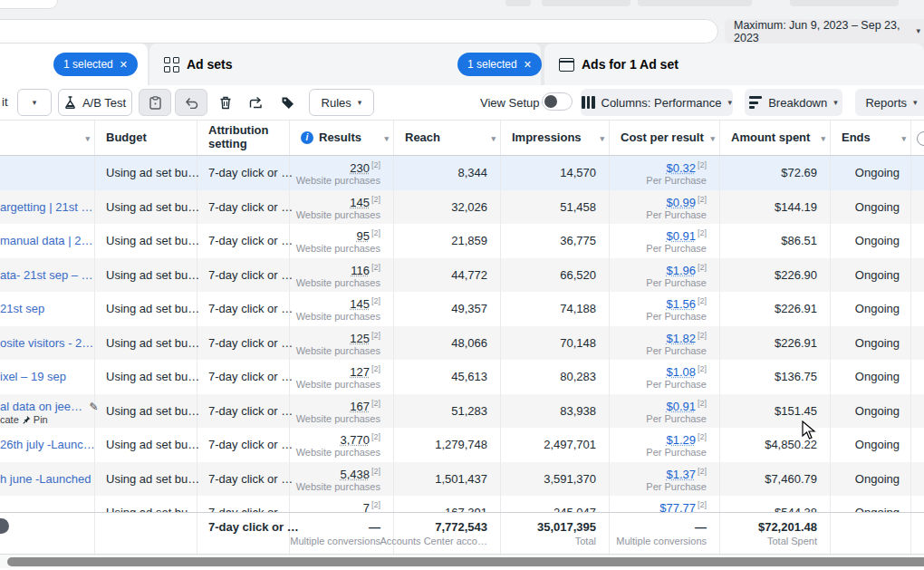 This screenshot has height=570, width=924. I want to click on undo-button, so click(191, 102).